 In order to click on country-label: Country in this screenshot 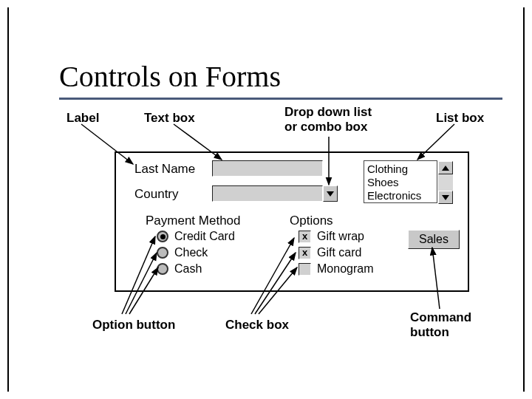, I will do `click(157, 194)`.